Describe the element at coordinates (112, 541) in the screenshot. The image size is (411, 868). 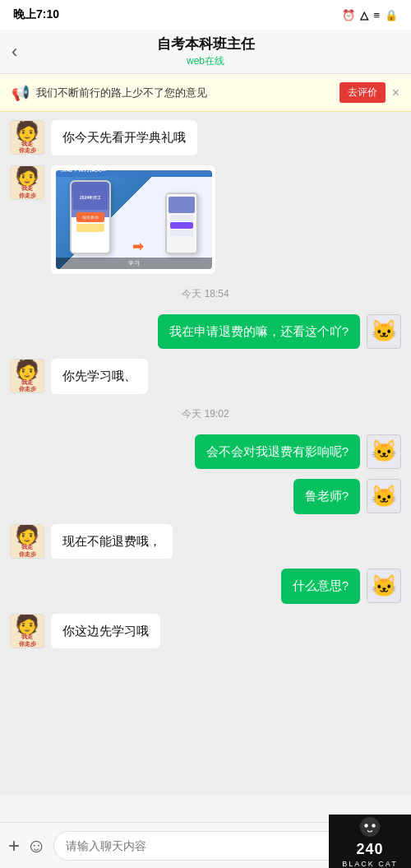
I see `message-bubble: 现在不能退费哦，` at that location.